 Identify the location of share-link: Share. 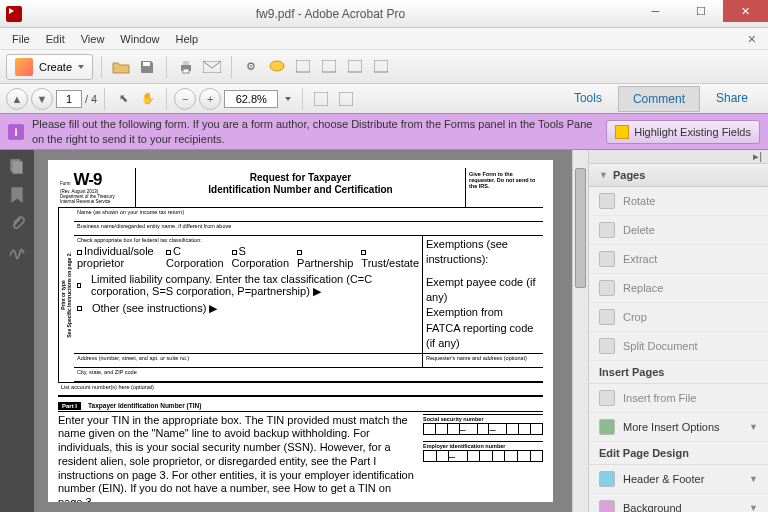
(732, 99).